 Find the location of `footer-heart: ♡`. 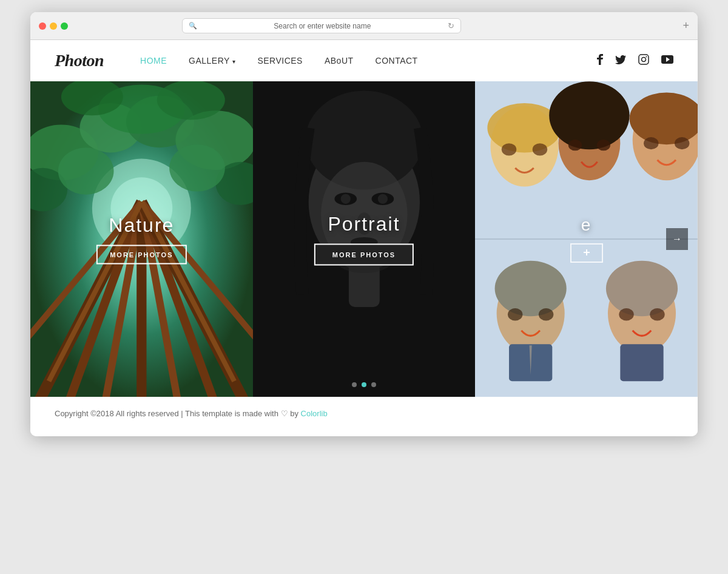

footer-heart: ♡ is located at coordinates (285, 414).